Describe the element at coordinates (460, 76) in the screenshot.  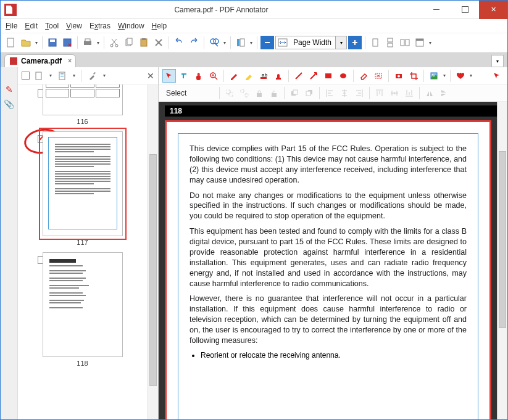
I see `favorites-tool` at that location.